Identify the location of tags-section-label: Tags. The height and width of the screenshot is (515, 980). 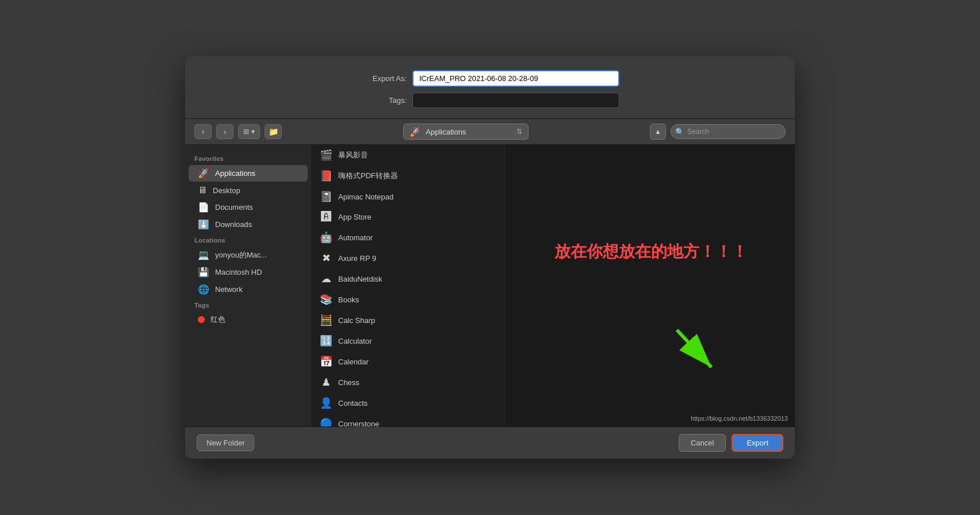
(248, 305).